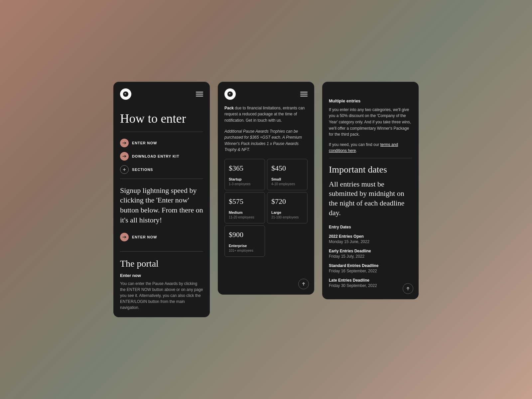 The width and height of the screenshot is (532, 399). What do you see at coordinates (287, 168) in the screenshot?
I see `price-small-amount: $450` at bounding box center [287, 168].